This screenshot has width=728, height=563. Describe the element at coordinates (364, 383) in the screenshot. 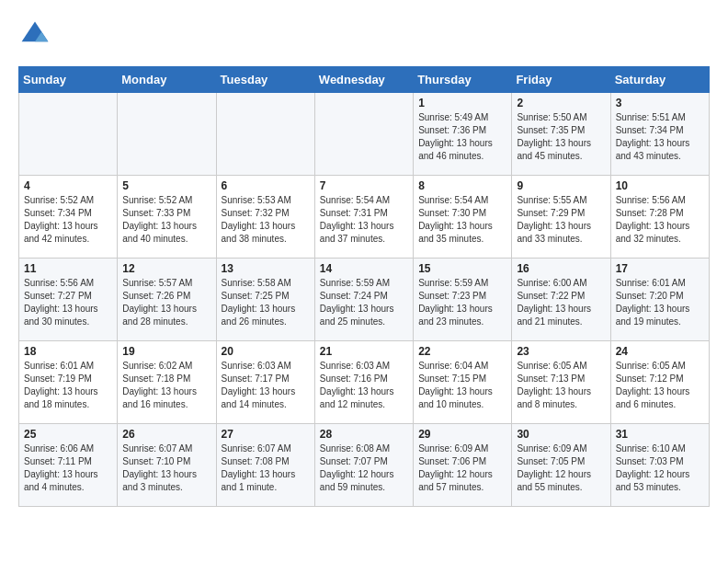

I see `week-row-4: 18Sunrise: 6:01 AM Sunset: 7:19 PM Dayli…` at that location.